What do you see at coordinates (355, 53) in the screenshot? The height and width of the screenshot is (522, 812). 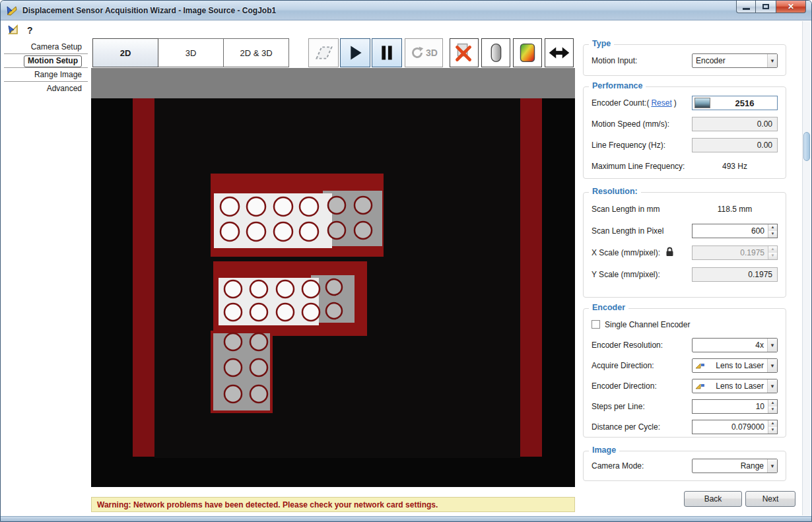 I see `play-icon` at bounding box center [355, 53].